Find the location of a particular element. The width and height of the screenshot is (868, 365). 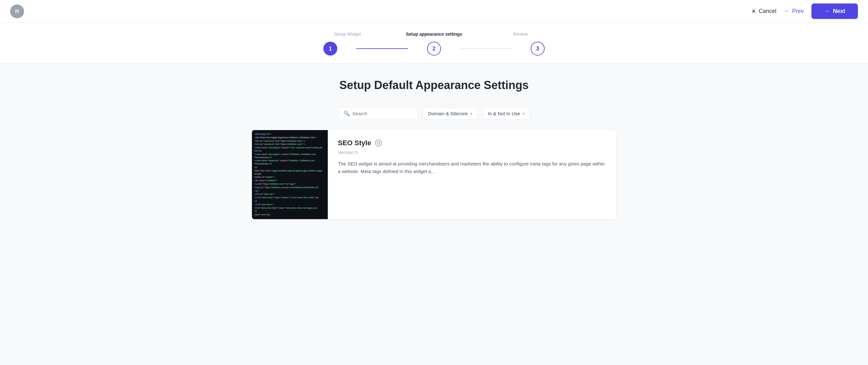

status-icon is located at coordinates (378, 143).